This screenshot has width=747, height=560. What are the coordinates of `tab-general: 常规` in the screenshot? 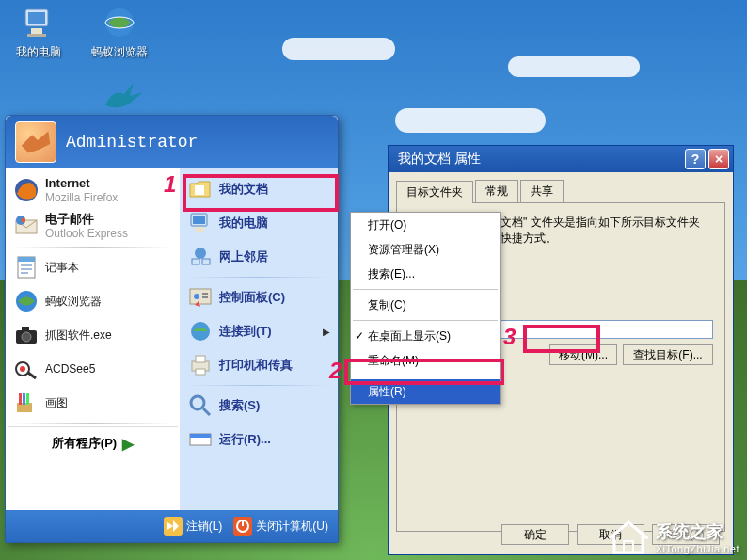 It's located at (497, 191).